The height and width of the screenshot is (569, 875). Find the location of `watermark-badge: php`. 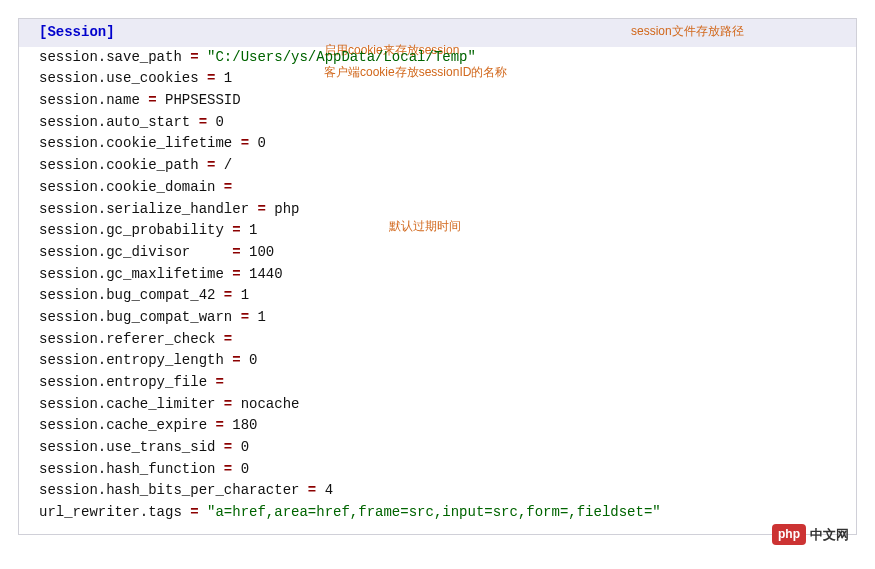

watermark-badge: php is located at coordinates (789, 534).